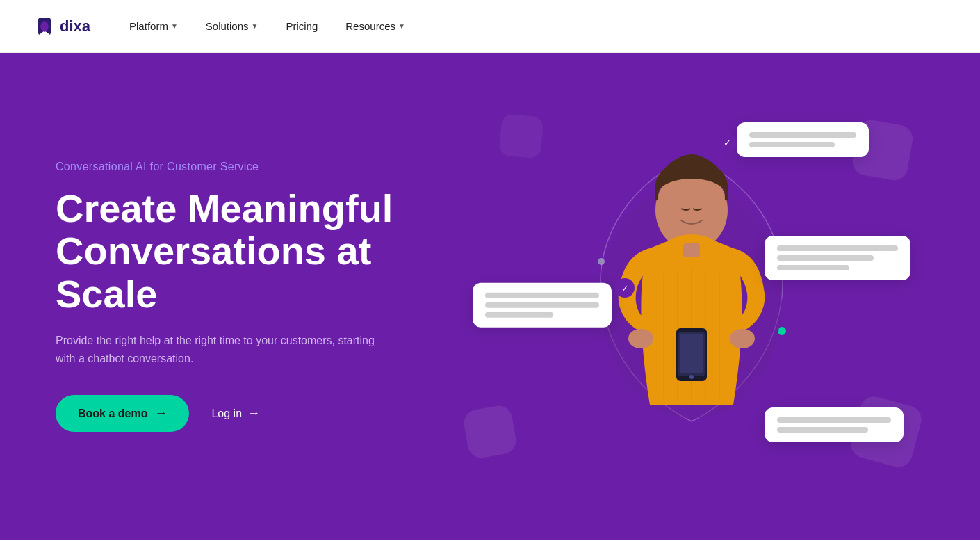 The image size is (980, 541). What do you see at coordinates (254, 413) in the screenshot?
I see `login-arrow-icon: →` at bounding box center [254, 413].